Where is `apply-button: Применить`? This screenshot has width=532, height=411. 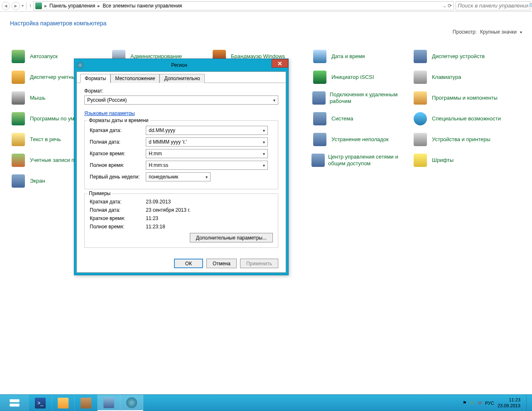 apply-button: Применить is located at coordinates (259, 263).